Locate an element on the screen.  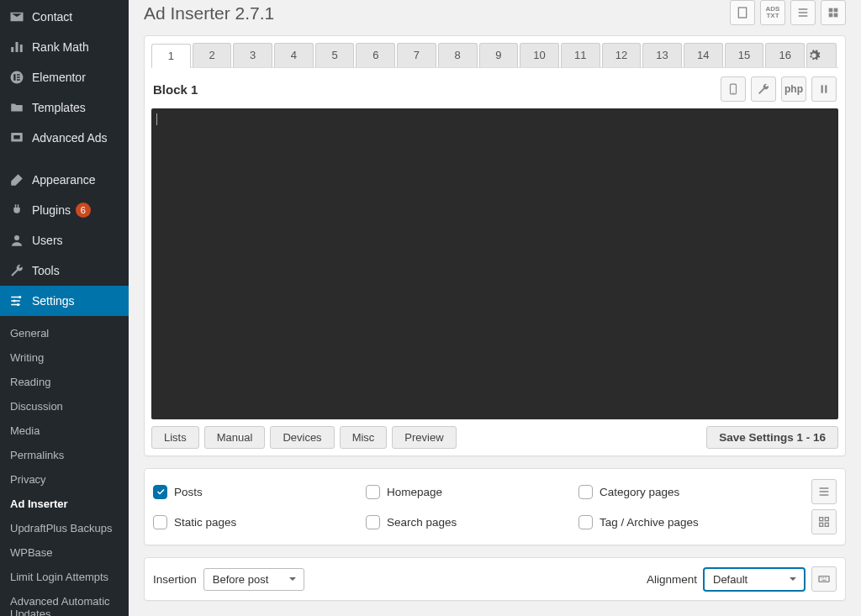
insertion-select: Before post is located at coordinates (254, 580).